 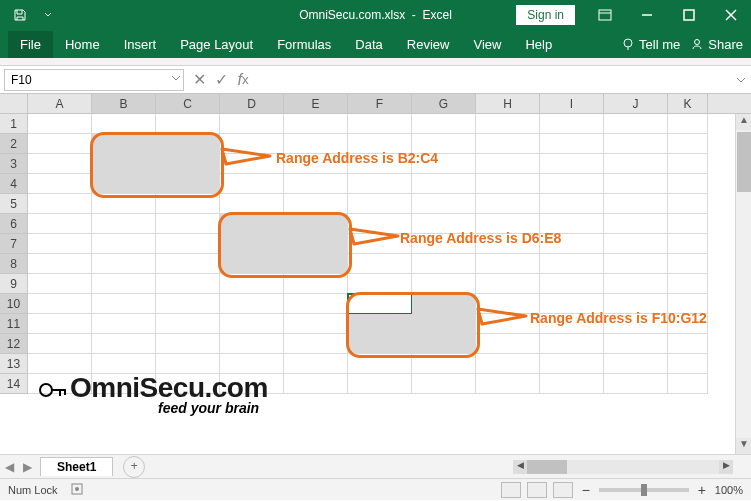 I want to click on cell-a7, so click(x=60, y=244).